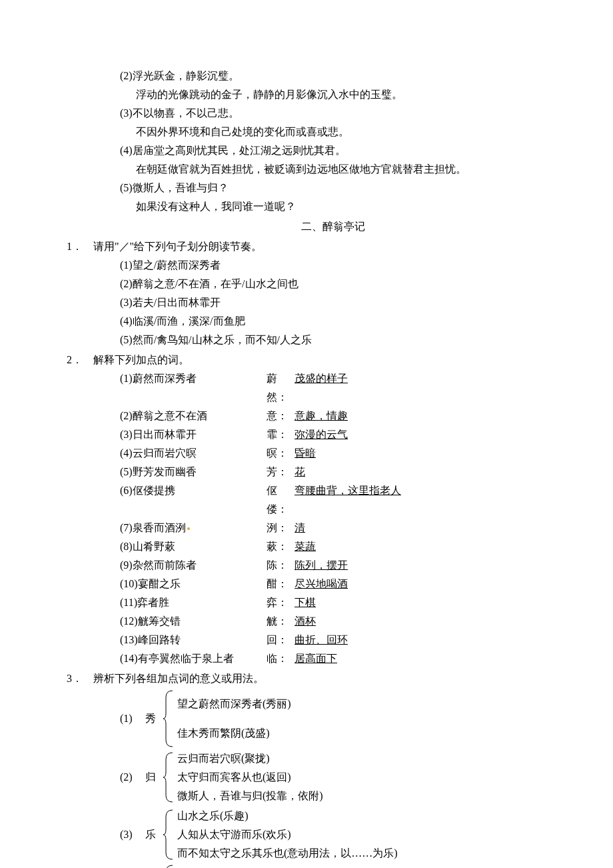 The width and height of the screenshot is (613, 868). What do you see at coordinates (375, 777) in the screenshot?
I see `group-line: 太守归而宾客从也(返回)` at bounding box center [375, 777].